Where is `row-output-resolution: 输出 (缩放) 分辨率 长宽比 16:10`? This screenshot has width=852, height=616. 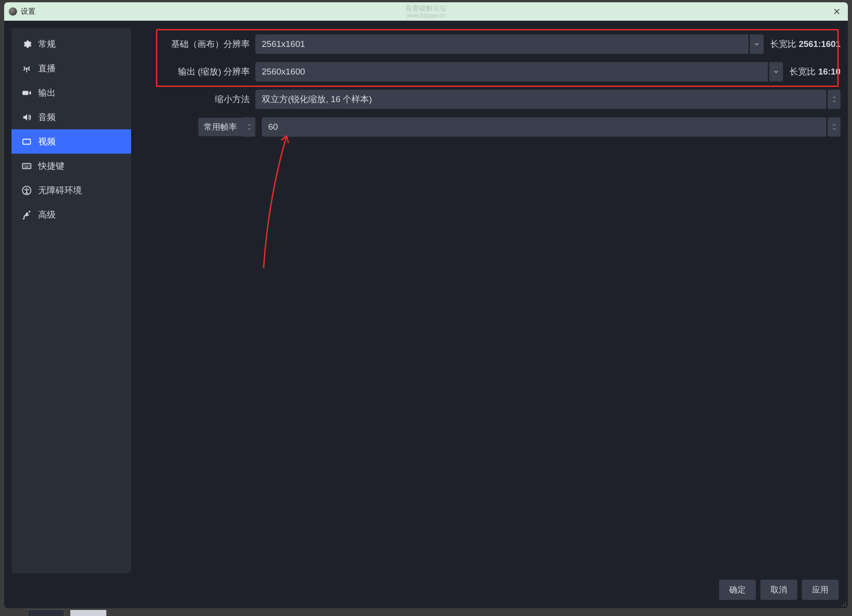 row-output-resolution: 输出 (缩放) 分辨率 长宽比 16:10 is located at coordinates (490, 72).